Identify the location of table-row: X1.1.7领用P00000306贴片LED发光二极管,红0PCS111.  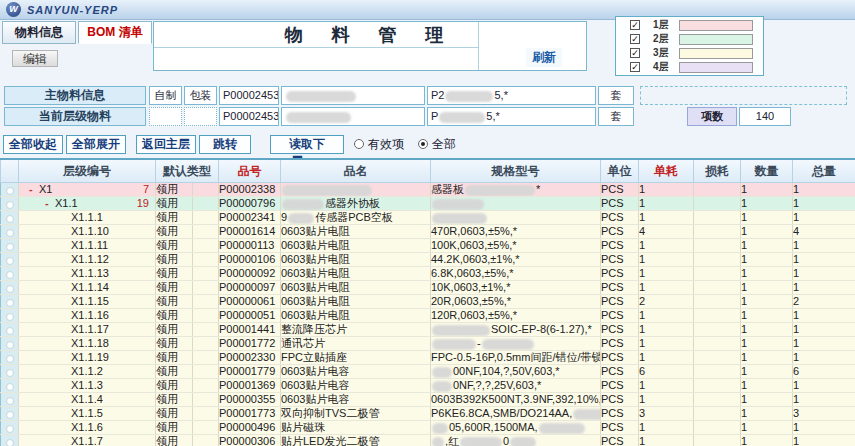
(428, 440).